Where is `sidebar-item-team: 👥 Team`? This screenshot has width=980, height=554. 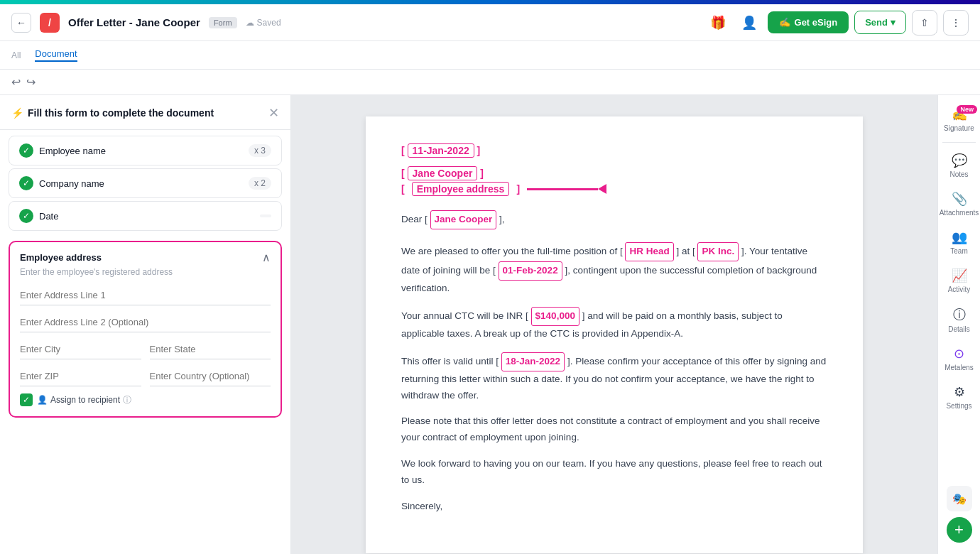
sidebar-item-team: 👥 Team is located at coordinates (959, 242).